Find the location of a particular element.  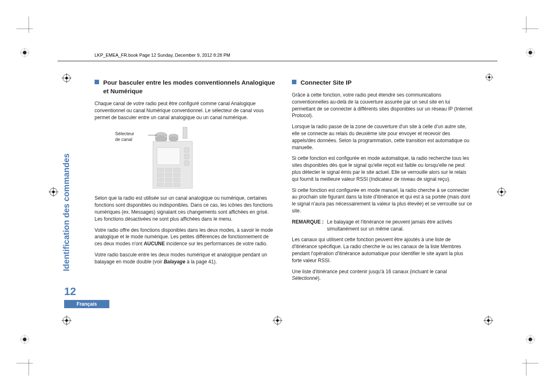

crop-mark-br is located at coordinates (526, 363).